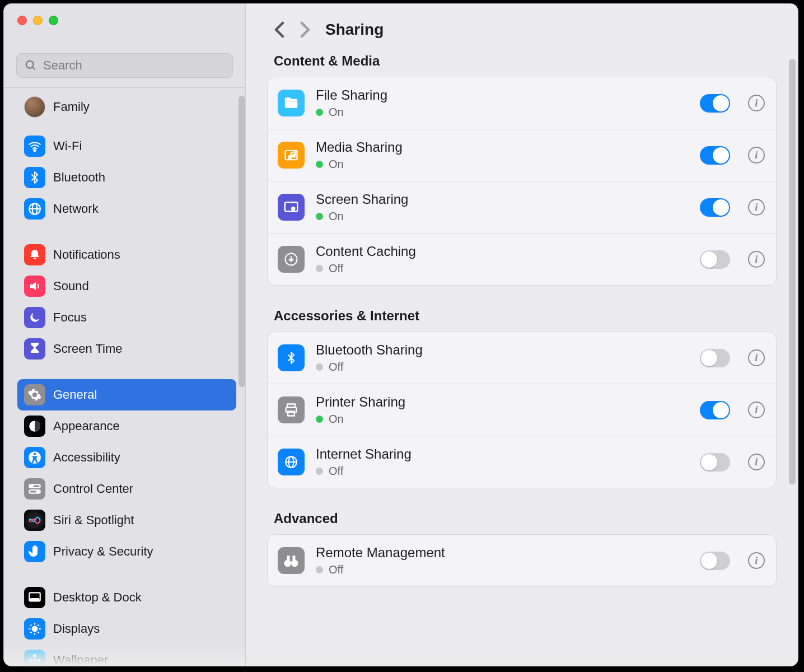 The image size is (804, 672). What do you see at coordinates (127, 178) in the screenshot?
I see `sidebar-item-bluetooth: Bluetooth` at bounding box center [127, 178].